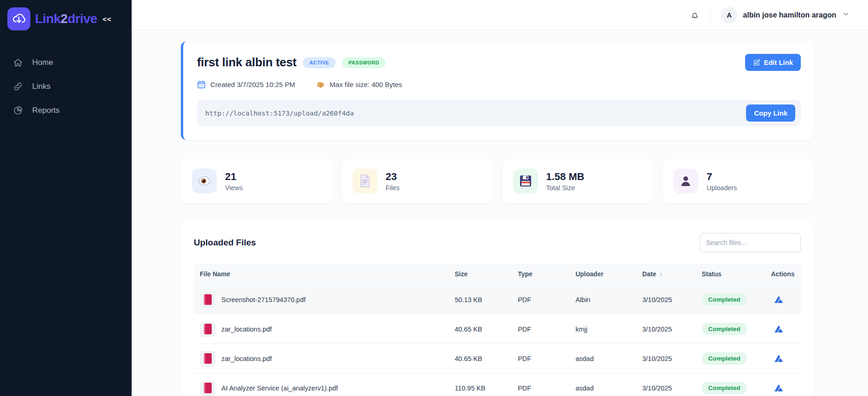 The width and height of the screenshot is (868, 396). What do you see at coordinates (497, 181) in the screenshot?
I see `stats-row: 21 Views 23 Files` at bounding box center [497, 181].